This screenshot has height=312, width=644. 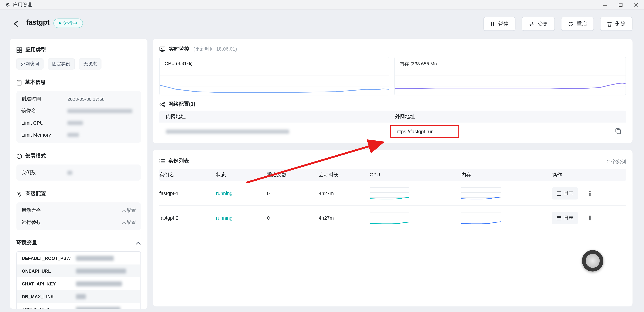 What do you see at coordinates (506, 175) in the screenshot?
I see `col-memory: 内存` at bounding box center [506, 175].